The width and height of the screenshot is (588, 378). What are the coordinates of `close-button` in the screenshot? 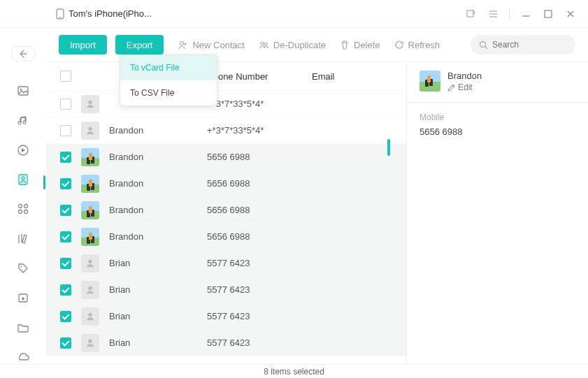 It's located at (571, 14).